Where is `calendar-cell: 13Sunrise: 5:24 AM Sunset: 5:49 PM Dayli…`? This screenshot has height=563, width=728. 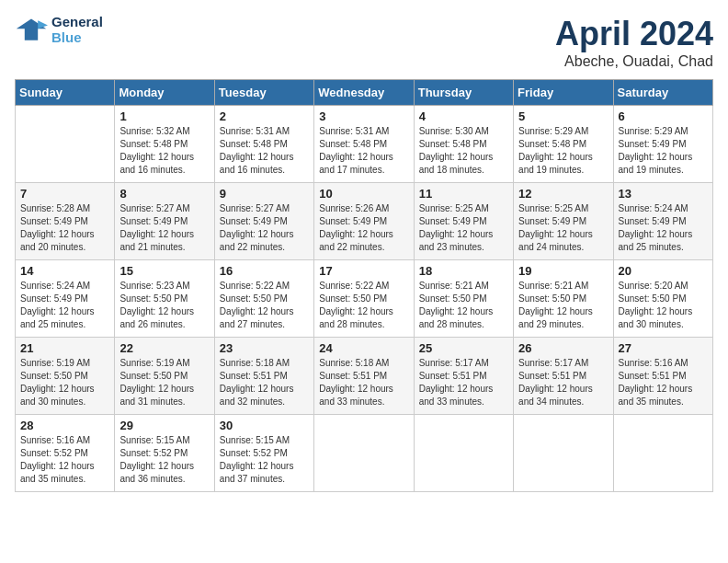
calendar-cell: 13Sunrise: 5:24 AM Sunset: 5:49 PM Dayli… is located at coordinates (663, 222).